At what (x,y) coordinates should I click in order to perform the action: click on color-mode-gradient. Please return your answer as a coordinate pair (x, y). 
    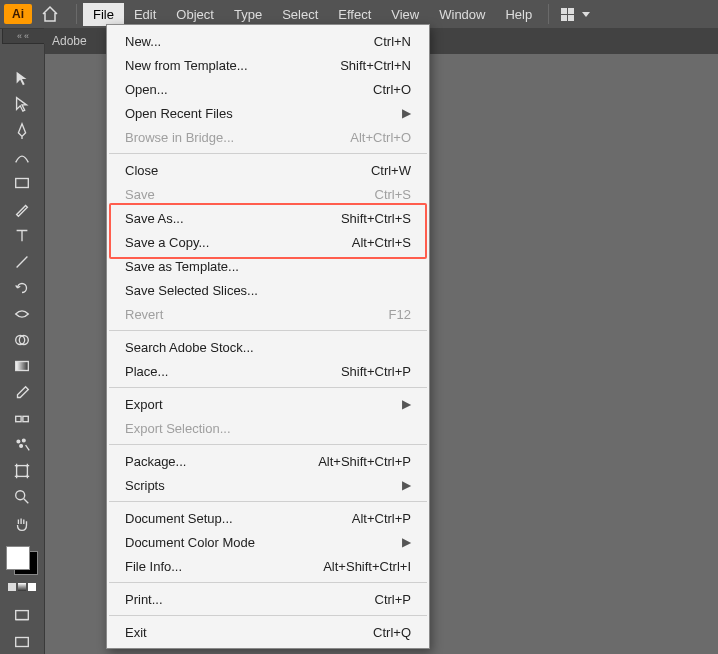
    Looking at the image, I should click on (22, 587).